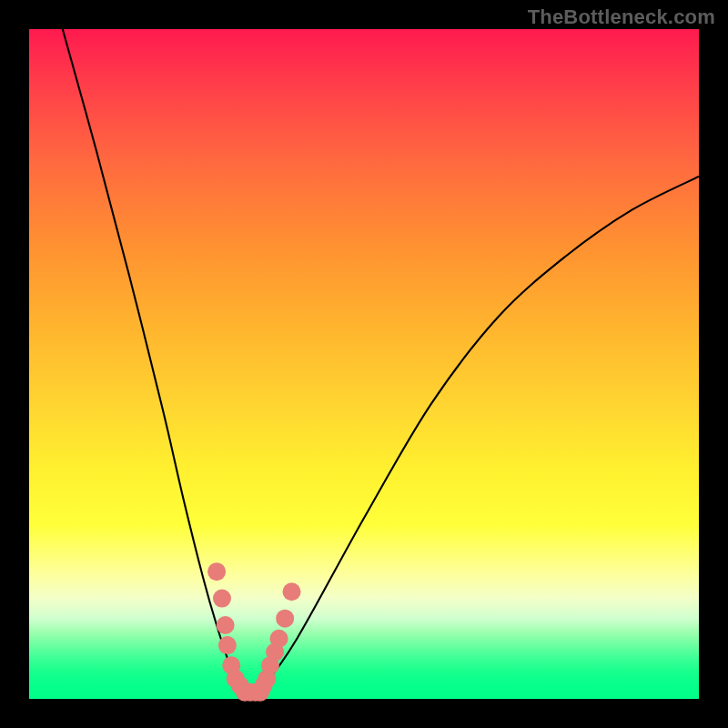 This screenshot has height=728, width=728. Describe the element at coordinates (622, 17) in the screenshot. I see `watermark-label: TheBottleneck.com` at that location.